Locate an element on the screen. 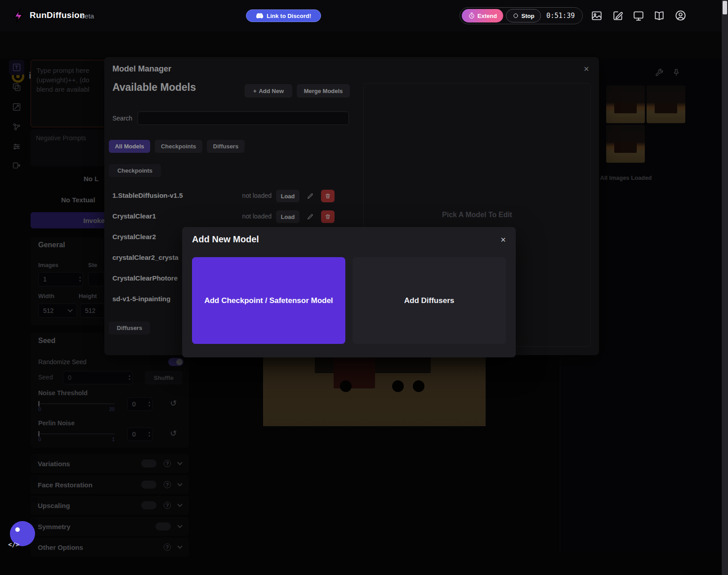  page-scrollbar is located at coordinates (725, 288).